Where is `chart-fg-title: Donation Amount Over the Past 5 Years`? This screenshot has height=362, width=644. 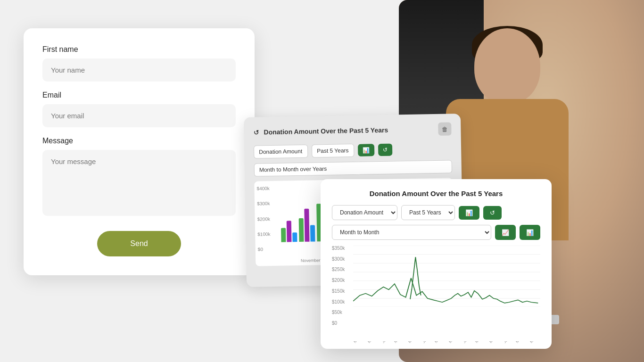
chart-fg-title: Donation Amount Over the Past 5 Years is located at coordinates (436, 193).